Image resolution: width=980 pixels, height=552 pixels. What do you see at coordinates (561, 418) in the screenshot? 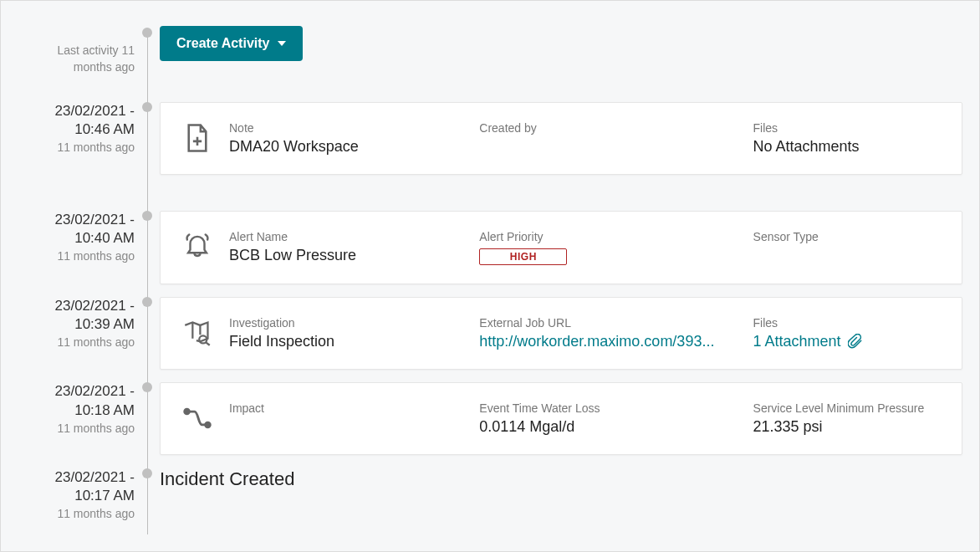
I see `activity-card-impact: Impact Event Time Water Loss 0.0114 Mgal…` at bounding box center [561, 418].